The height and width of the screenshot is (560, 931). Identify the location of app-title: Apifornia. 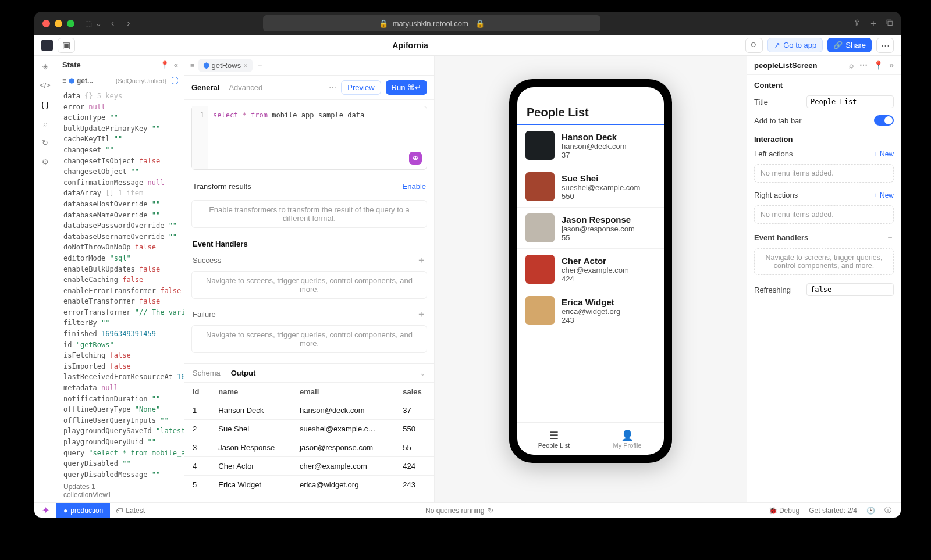
(410, 45).